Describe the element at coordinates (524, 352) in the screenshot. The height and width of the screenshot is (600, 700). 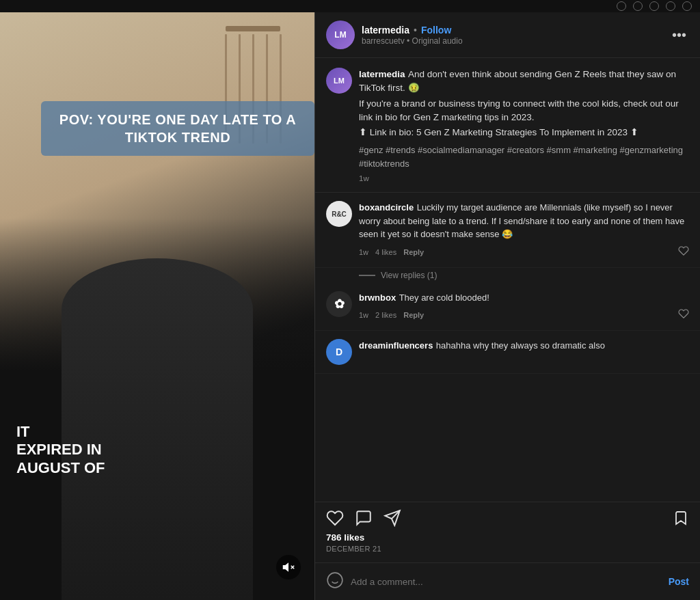
I see `comment-content-dreaminfluencers: dreaminfluencers hahahha why they always…` at that location.